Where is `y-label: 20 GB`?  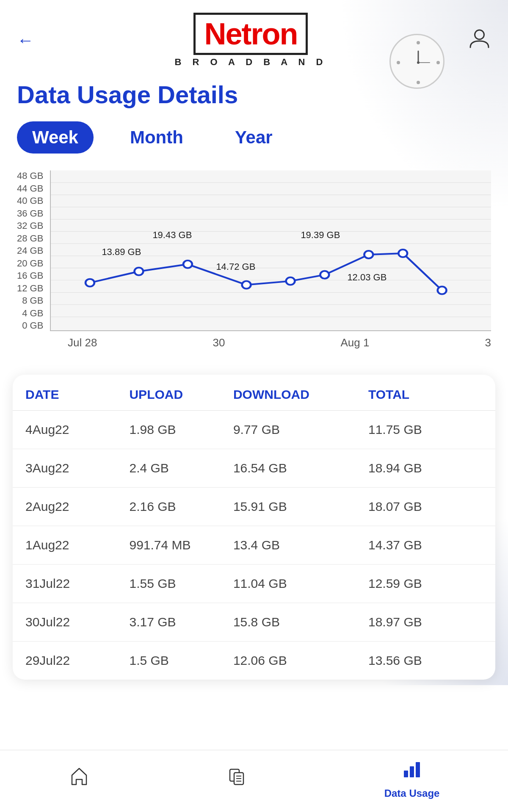 y-label: 20 GB is located at coordinates (30, 263).